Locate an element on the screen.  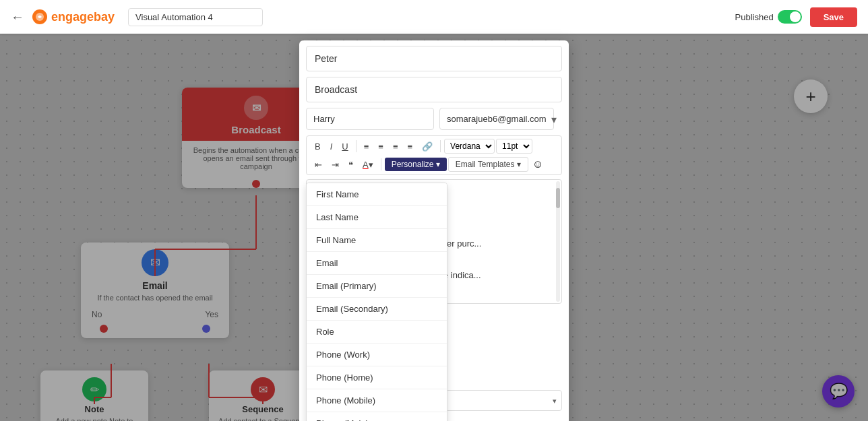
personalize-dropdown: First NameLast NameFull NameEmailEmail (… is located at coordinates (377, 302).